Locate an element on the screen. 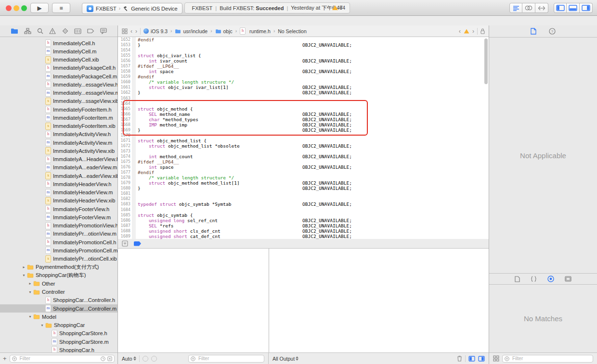 This screenshot has width=597, height=364. code-line: 1657#ifdef __LP64__ is located at coordinates (303, 66).